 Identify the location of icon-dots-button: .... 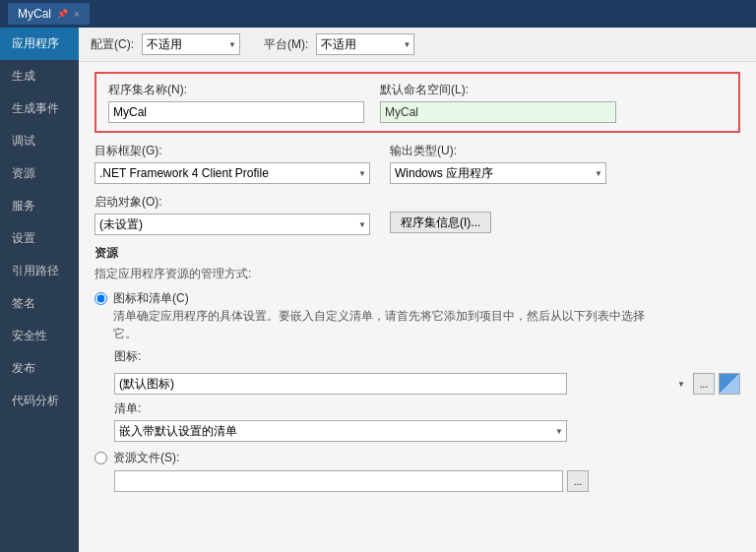
(704, 384).